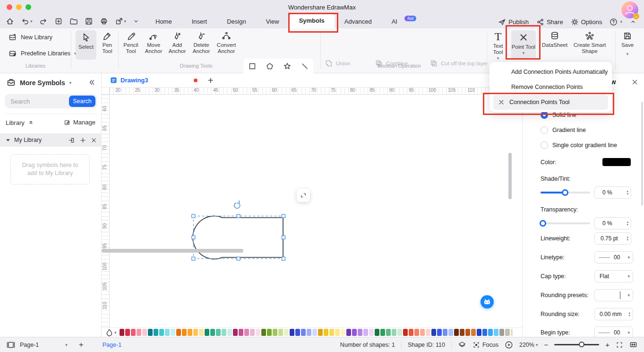  What do you see at coordinates (94, 140) in the screenshot?
I see `close-icon` at bounding box center [94, 140].